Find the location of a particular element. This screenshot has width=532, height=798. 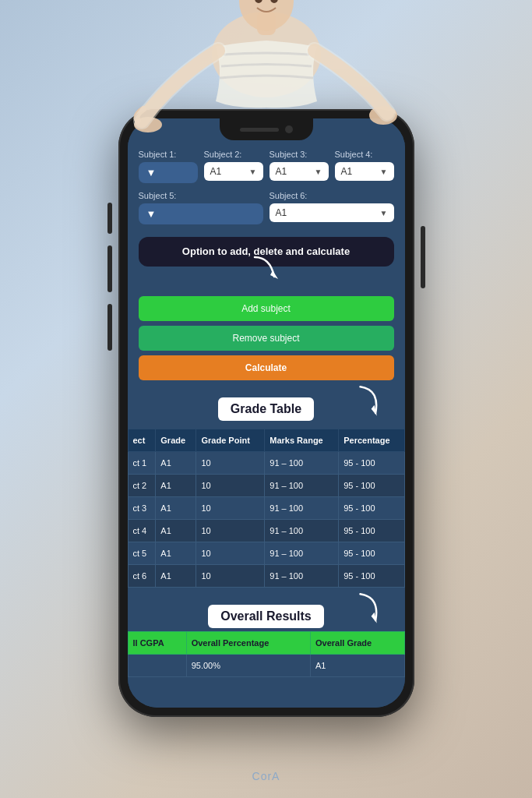

subject-1-value: ▼ is located at coordinates (151, 173).